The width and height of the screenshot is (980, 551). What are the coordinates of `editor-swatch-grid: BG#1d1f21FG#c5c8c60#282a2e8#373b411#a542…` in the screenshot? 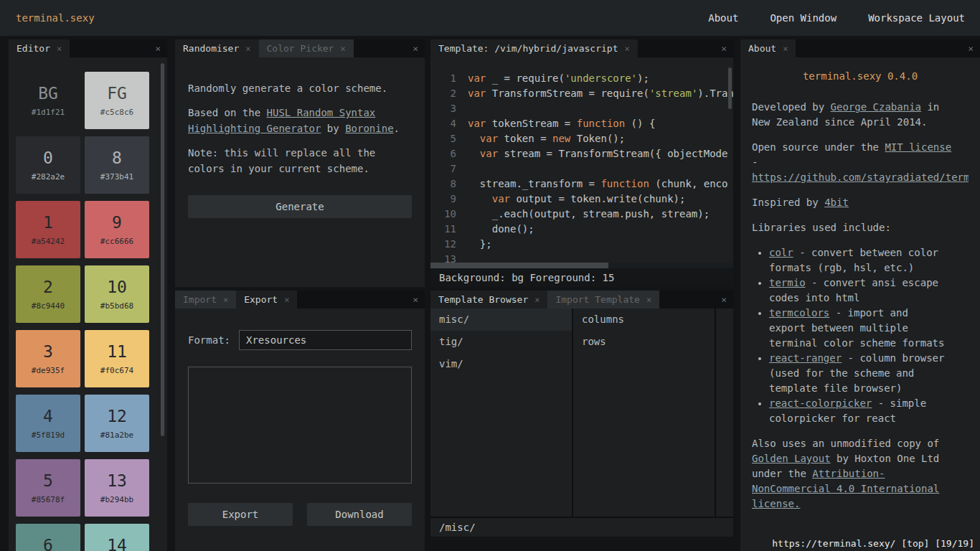 It's located at (88, 304).